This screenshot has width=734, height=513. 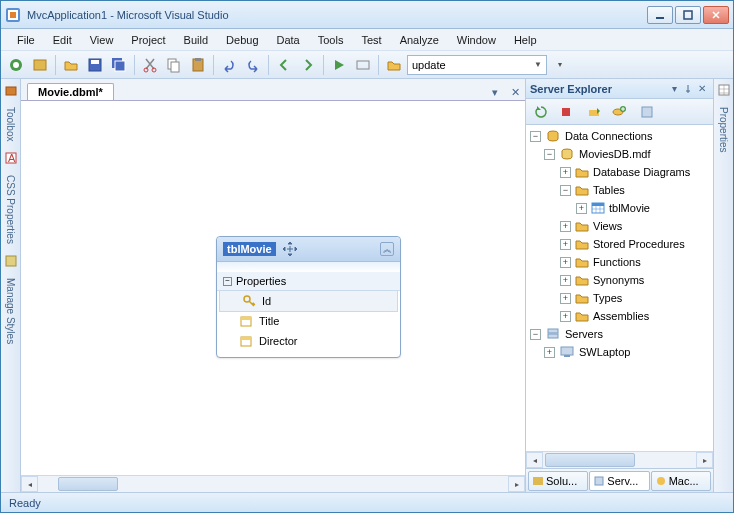 What do you see at coordinates (558, 481) in the screenshot?
I see `solution-explorer-tab: Solu...` at bounding box center [558, 481].